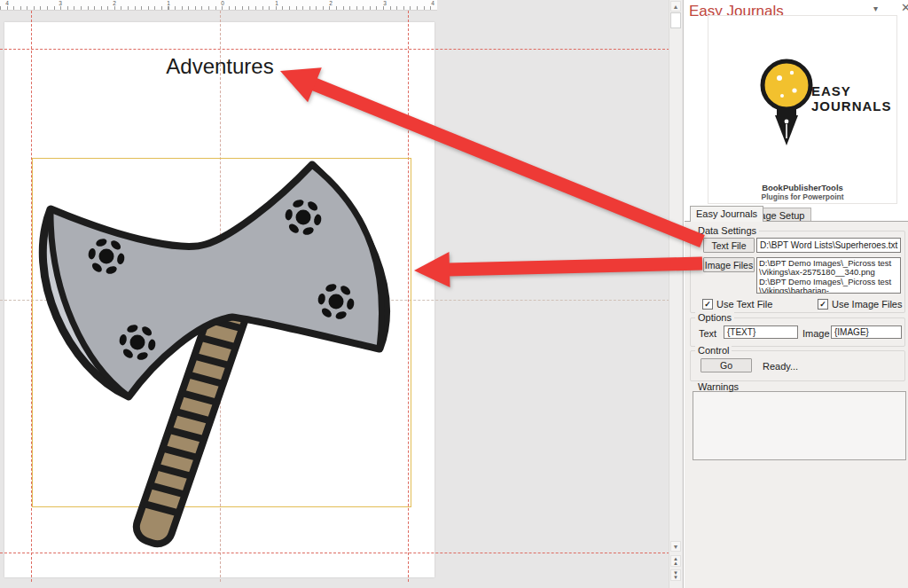 This screenshot has height=588, width=908. Describe the element at coordinates (676, 6) in the screenshot. I see `scroll-up-button: ▲` at that location.